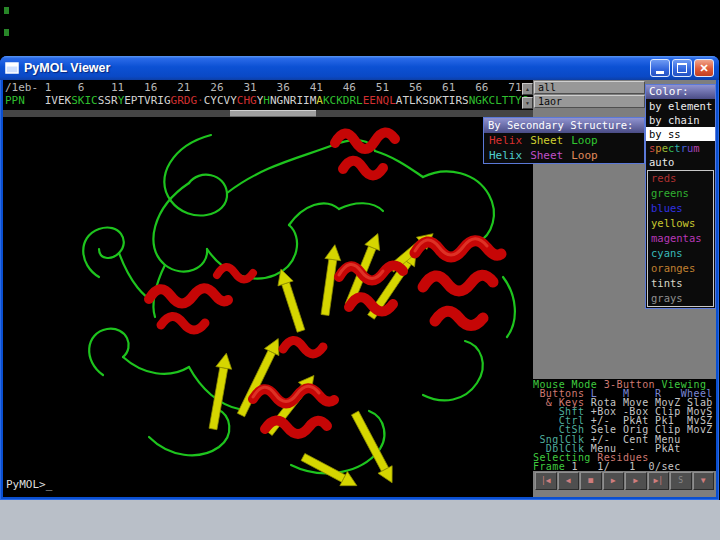  What do you see at coordinates (591, 481) in the screenshot?
I see `stop-button: ■` at bounding box center [591, 481].